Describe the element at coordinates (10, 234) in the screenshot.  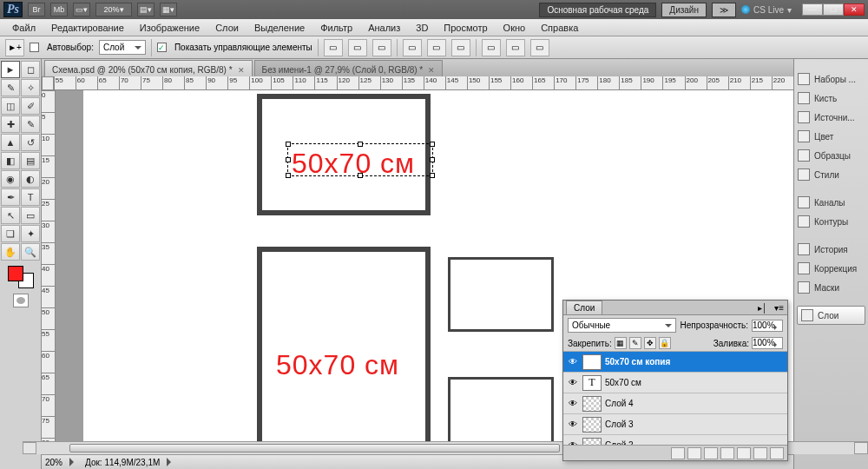
I see `3d-tool: ❏` at that location.